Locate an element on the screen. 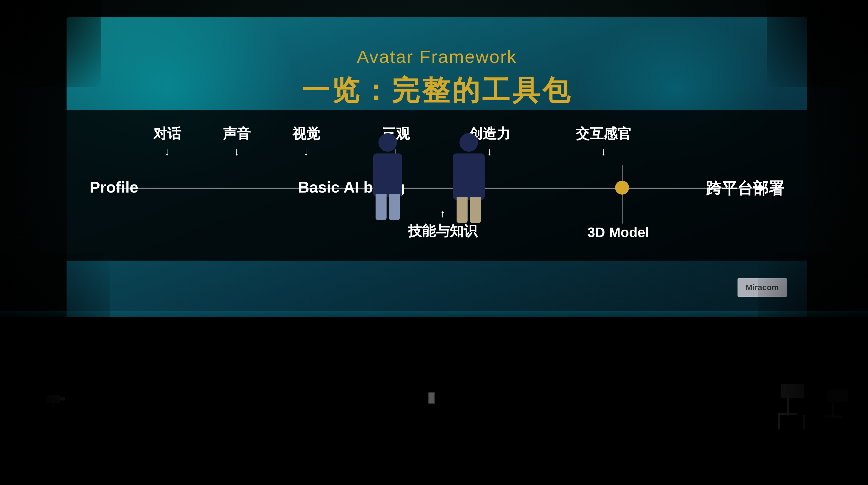 The height and width of the screenshot is (485, 868). label-jiaohuganguan: 交互感官 ↓ is located at coordinates (604, 141).